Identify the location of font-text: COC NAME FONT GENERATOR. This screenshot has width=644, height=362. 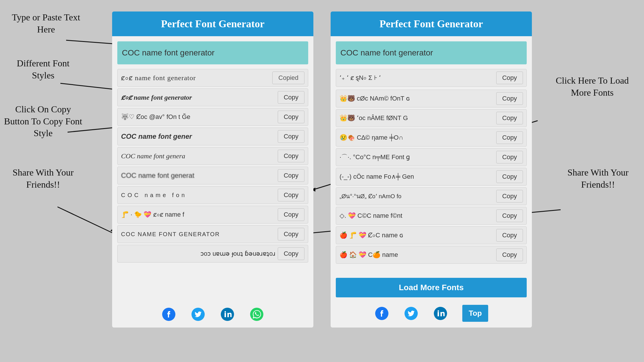
(198, 234).